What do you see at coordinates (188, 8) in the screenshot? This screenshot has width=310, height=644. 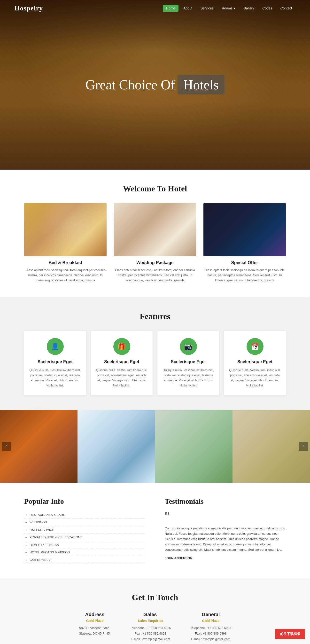 I see `nav-about: About` at bounding box center [188, 8].